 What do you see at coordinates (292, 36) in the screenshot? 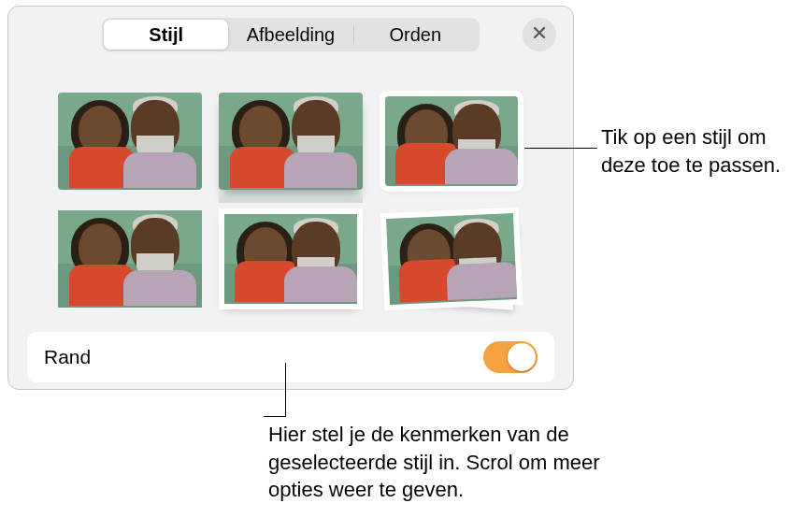
I see `tab-label: Afbeelding` at bounding box center [292, 36].